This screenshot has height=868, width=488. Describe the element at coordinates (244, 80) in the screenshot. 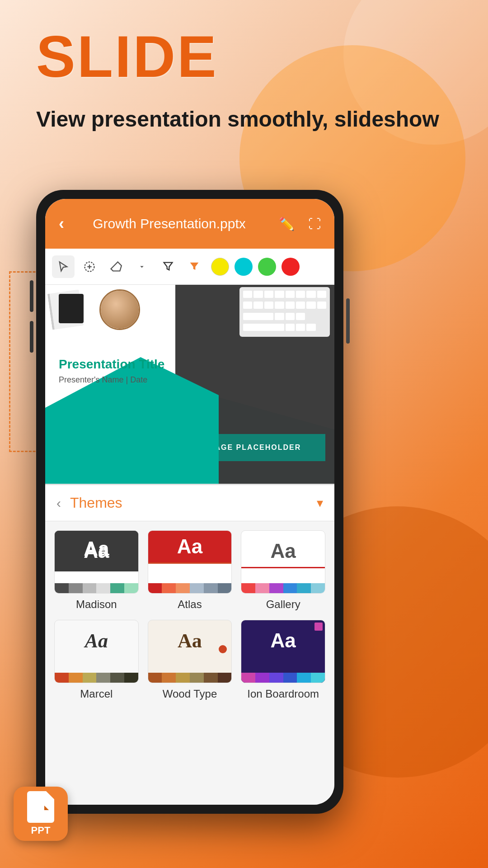

I see `hero-section: SLIDE View presentation smoothly, slides…` at that location.